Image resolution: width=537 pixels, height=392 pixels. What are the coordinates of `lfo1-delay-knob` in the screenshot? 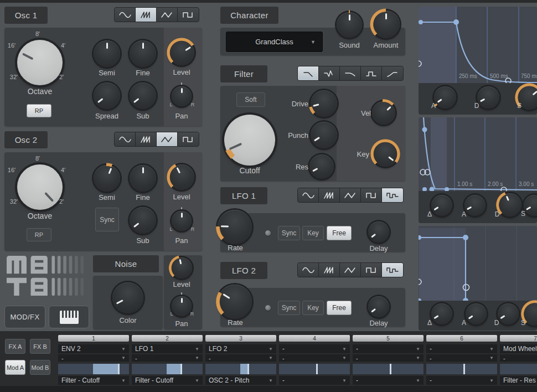 It's located at (379, 232).